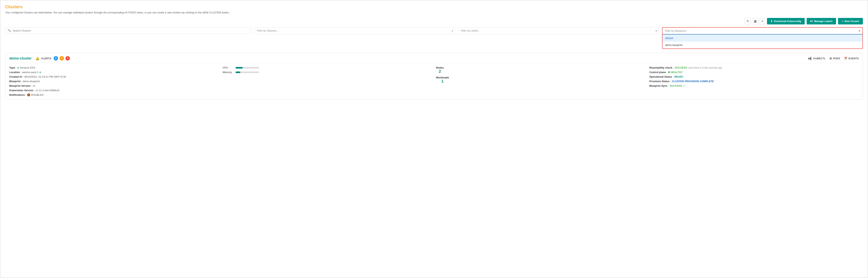 This screenshot has width=868, height=278. I want to click on notification-icon: 🔕, so click(29, 95).